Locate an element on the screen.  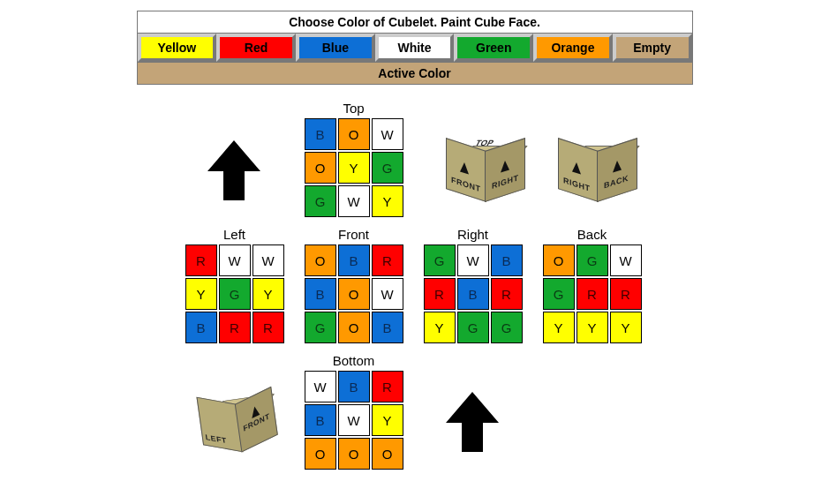
palette-yellow: Yellow is located at coordinates (177, 48).